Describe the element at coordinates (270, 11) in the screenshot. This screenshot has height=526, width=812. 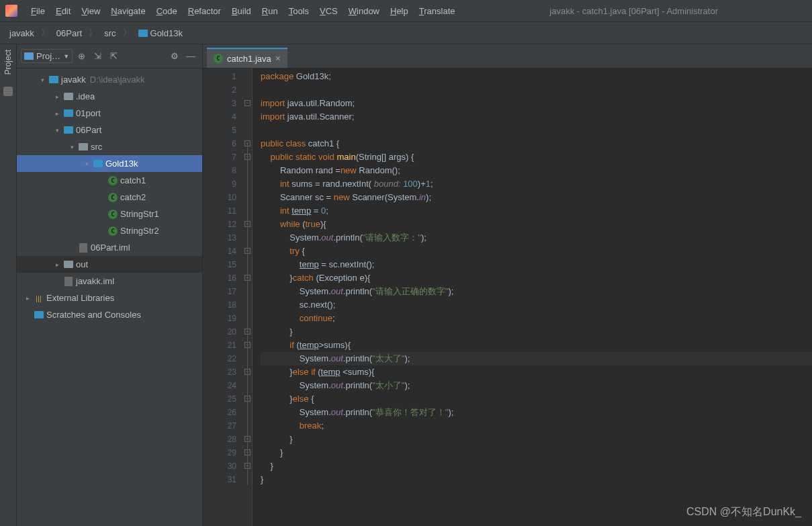
I see `menu-run: Run` at that location.